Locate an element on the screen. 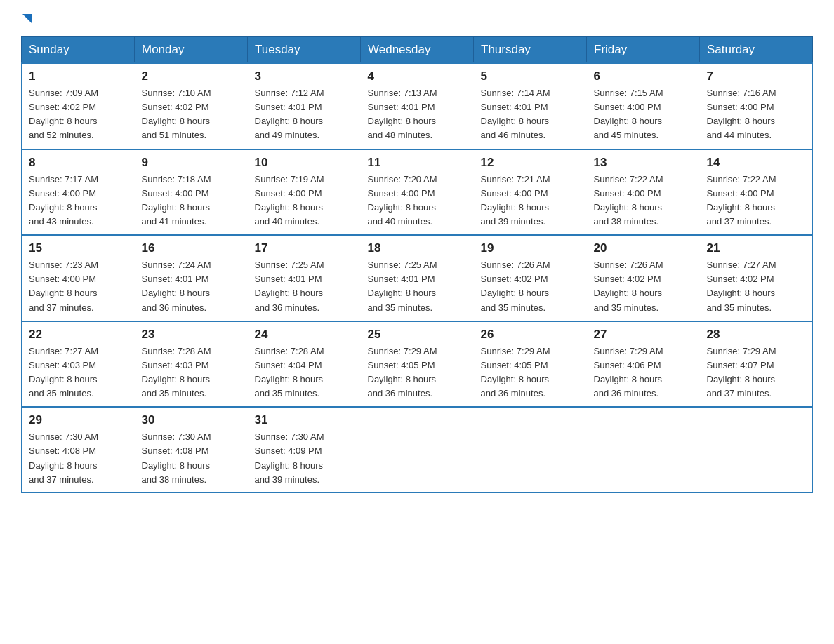  page-header is located at coordinates (417, 19).